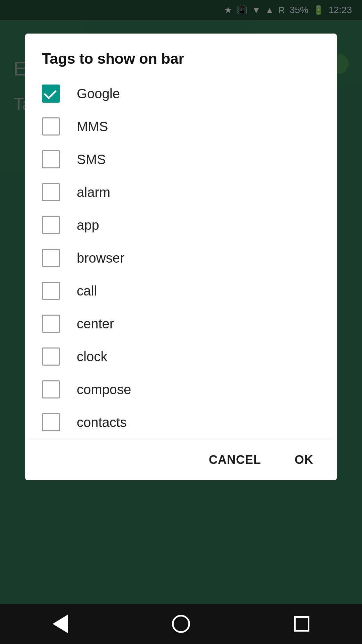 The image size is (362, 644). What do you see at coordinates (181, 55) in the screenshot?
I see `dialog-title: Tags to show on bar` at bounding box center [181, 55].